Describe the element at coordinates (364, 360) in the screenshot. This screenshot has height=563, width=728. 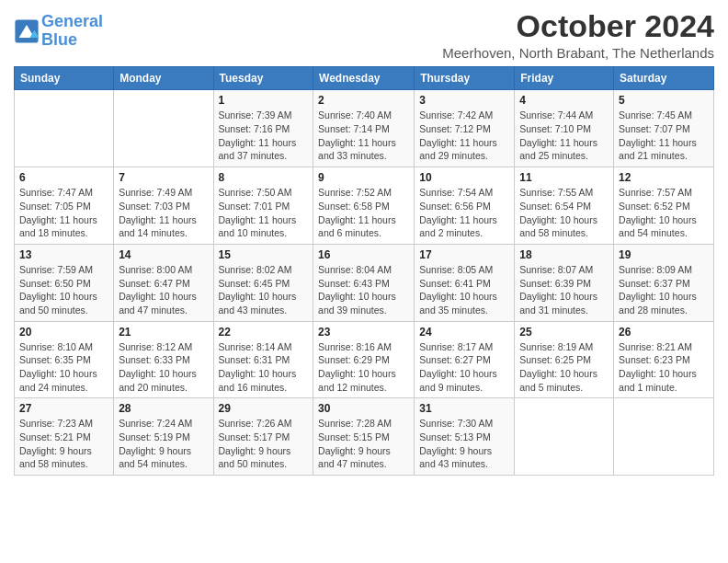
I see `day-cell: 23Sunrise: 8:16 AMSunset: 6:29 PMDayligh…` at that location.